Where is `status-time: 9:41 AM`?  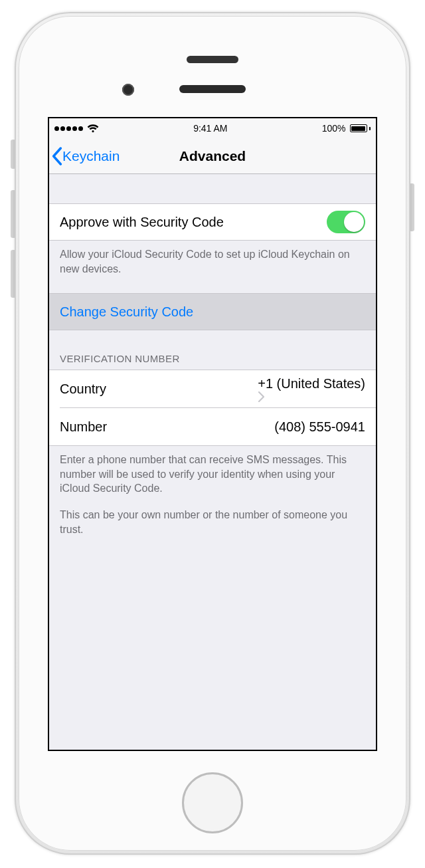
status-time: 9:41 AM is located at coordinates (210, 128).